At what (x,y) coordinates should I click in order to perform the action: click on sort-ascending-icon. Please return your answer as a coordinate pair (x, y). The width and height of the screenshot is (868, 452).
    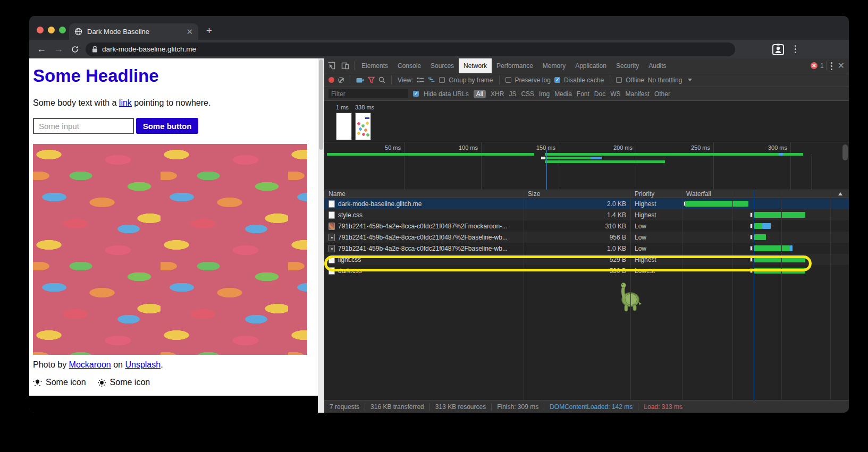
    Looking at the image, I should click on (840, 194).